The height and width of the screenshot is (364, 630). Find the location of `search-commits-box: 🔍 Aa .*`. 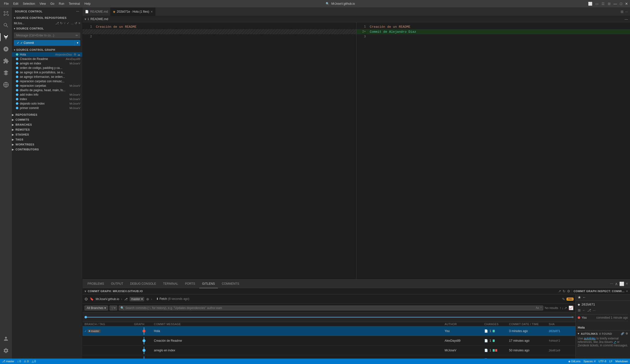

search-commits-box: 🔍 Aa .* is located at coordinates (331, 308).